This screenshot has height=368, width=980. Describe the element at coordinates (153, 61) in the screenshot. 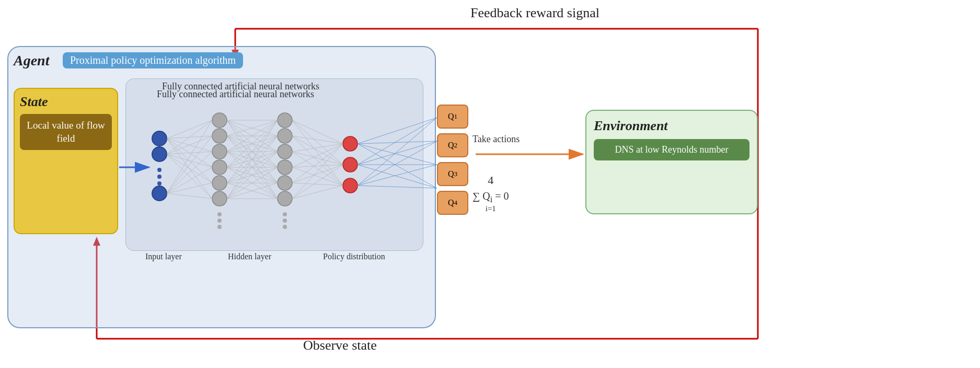

I see `ppo-badge: Proximal policy optimization algorithm` at that location.